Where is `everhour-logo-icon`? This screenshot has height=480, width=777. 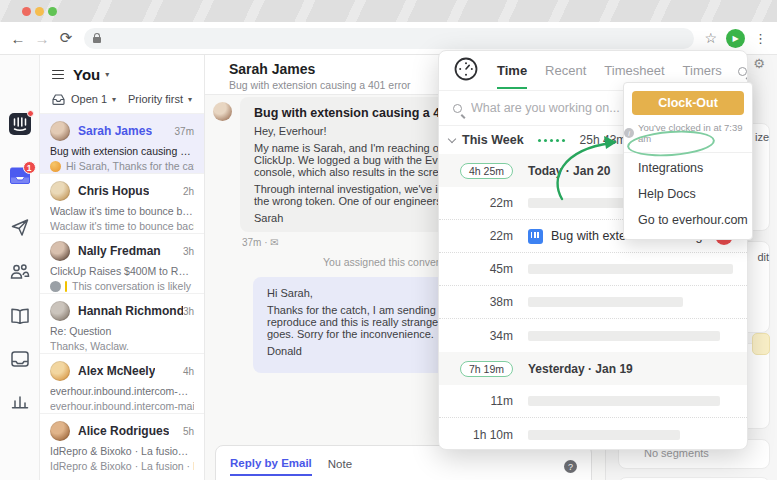 everhour-logo-icon is located at coordinates (466, 71).